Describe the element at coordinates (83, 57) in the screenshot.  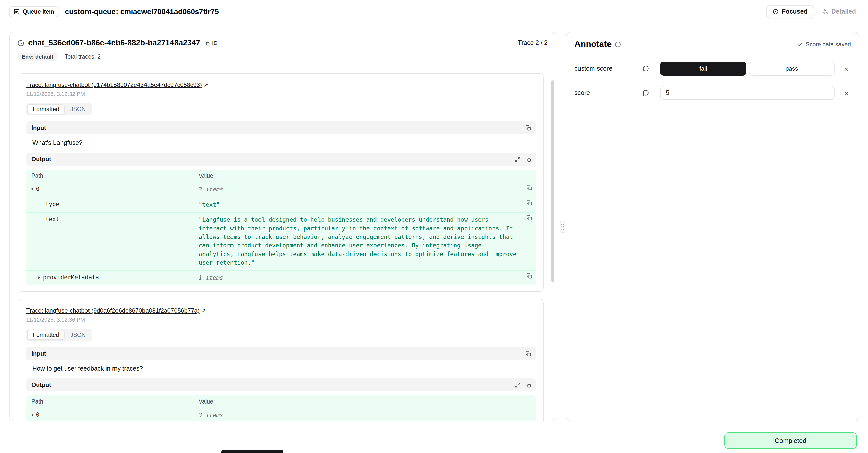
I see `total-traces-label: Total traces: 2` at that location.